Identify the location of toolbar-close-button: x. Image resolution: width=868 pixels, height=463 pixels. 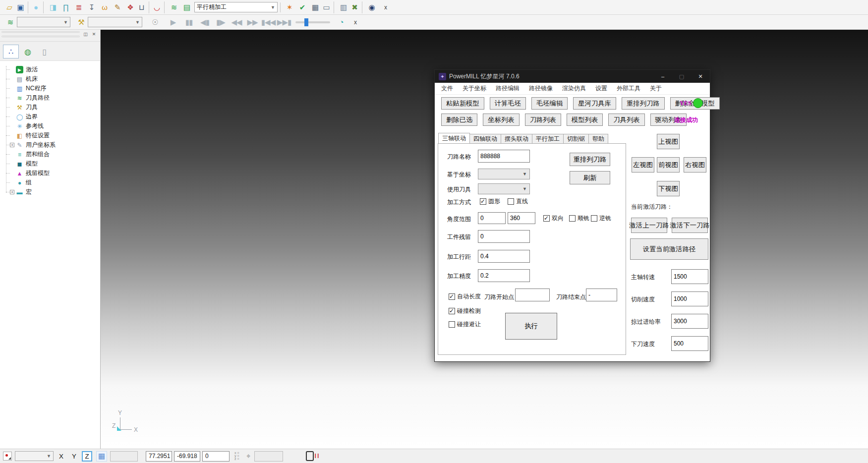
(386, 7).